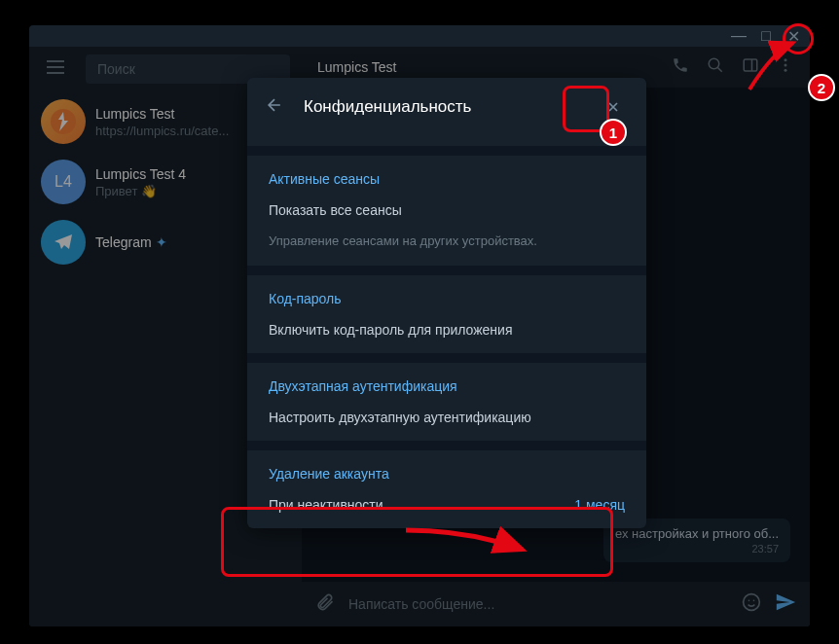 The width and height of the screenshot is (839, 644). Describe the element at coordinates (447, 330) in the screenshot. I see `enable-passcode-item: Включить код-пароль для приложения` at that location.